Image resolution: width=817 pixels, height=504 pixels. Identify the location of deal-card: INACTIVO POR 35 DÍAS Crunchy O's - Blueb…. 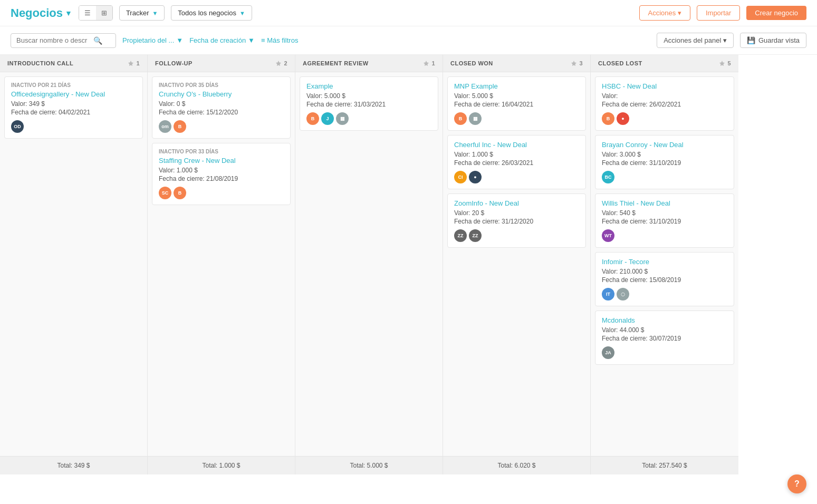
(222, 108).